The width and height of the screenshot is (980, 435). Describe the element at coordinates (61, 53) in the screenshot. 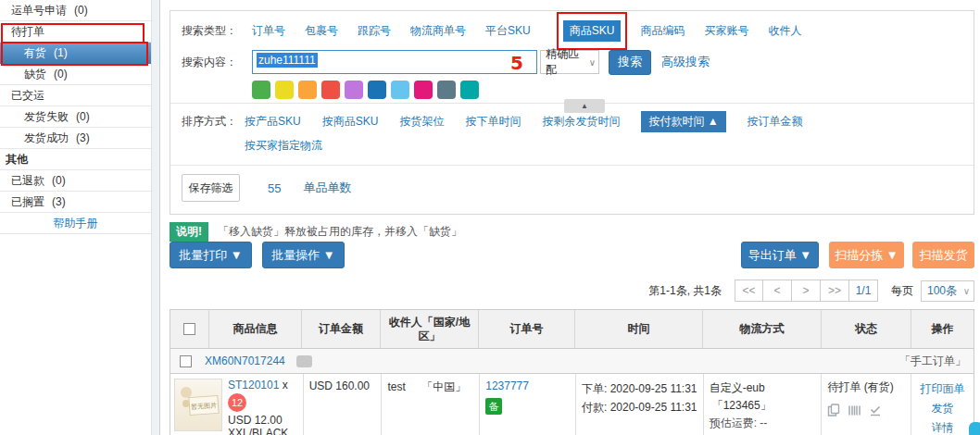

I see `sidebar-item-count: (1)` at that location.